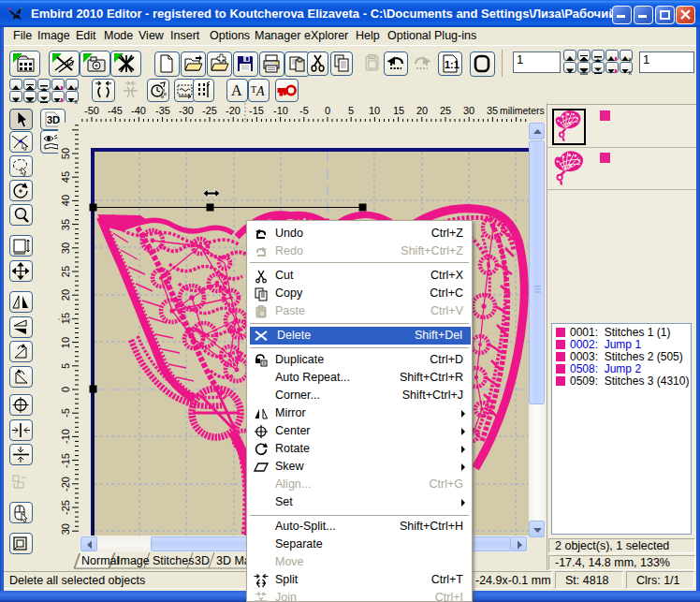 Image resolution: width=700 pixels, height=602 pixels. I want to click on svg-text: Image, so click(133, 561).